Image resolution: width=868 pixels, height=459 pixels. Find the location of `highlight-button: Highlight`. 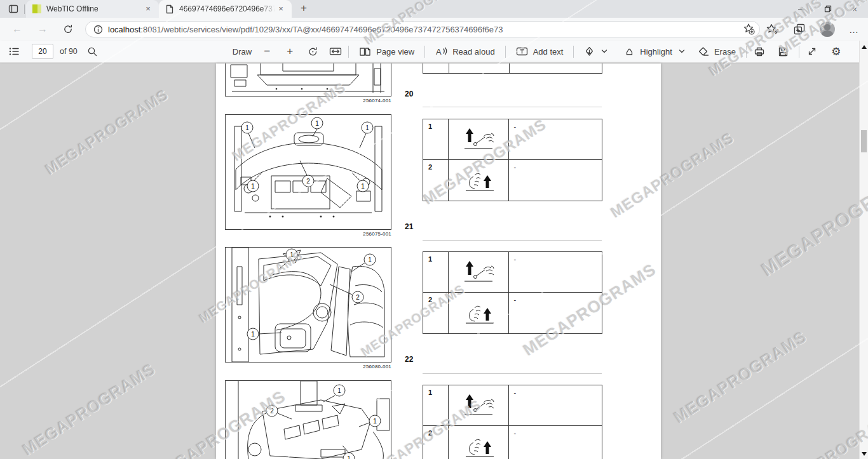

highlight-button: Highlight is located at coordinates (654, 51).